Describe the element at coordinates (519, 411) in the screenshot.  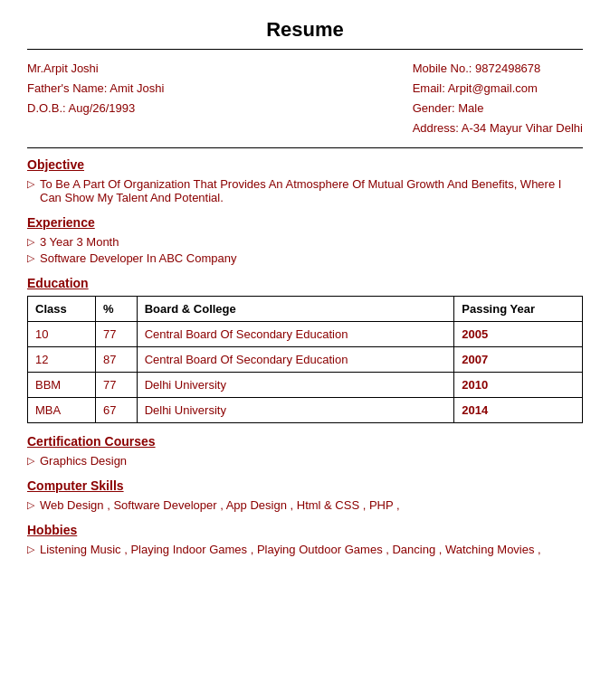
I see `cell-year: 2014` at that location.